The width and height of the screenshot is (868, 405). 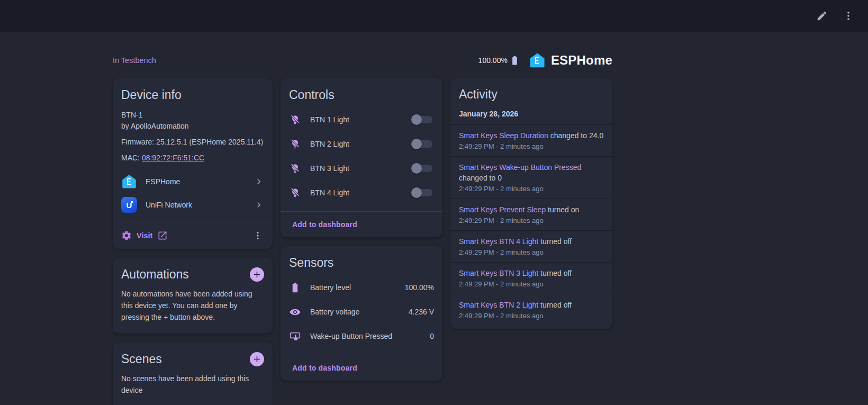 I want to click on logbook-entity-link: Smart Keys BTN 3 Light, so click(x=499, y=273).